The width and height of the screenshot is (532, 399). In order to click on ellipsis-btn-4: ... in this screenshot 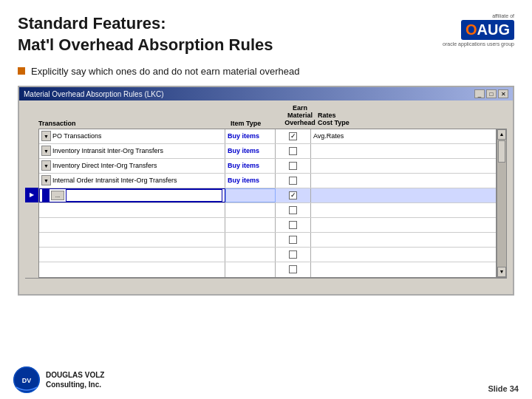, I will do `click(58, 195)`.